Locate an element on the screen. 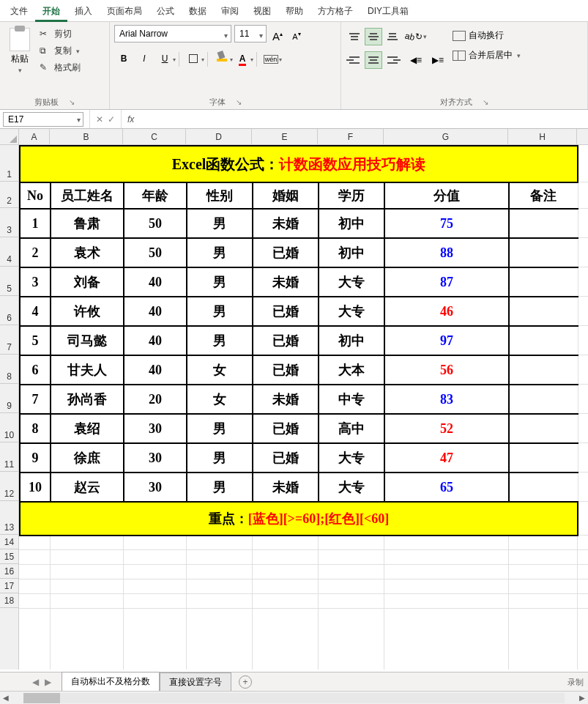  fill-color-button: ▾ is located at coordinates (222, 59).